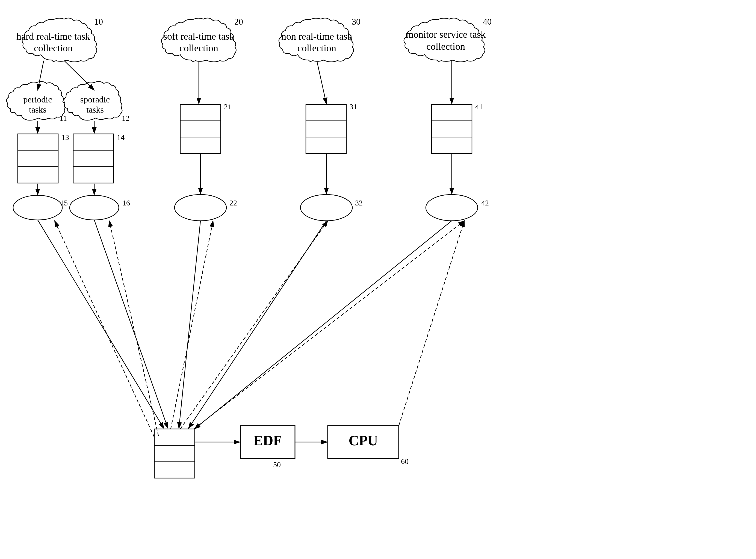  I want to click on ref-16: 16, so click(126, 203).